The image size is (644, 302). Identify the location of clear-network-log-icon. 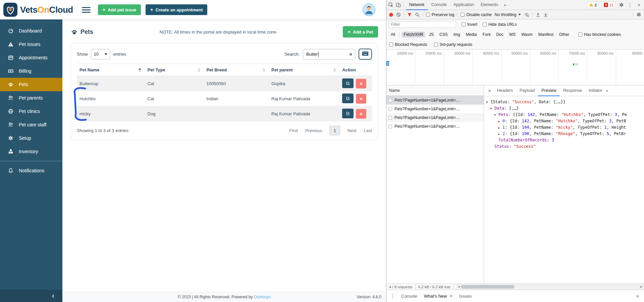
(398, 15).